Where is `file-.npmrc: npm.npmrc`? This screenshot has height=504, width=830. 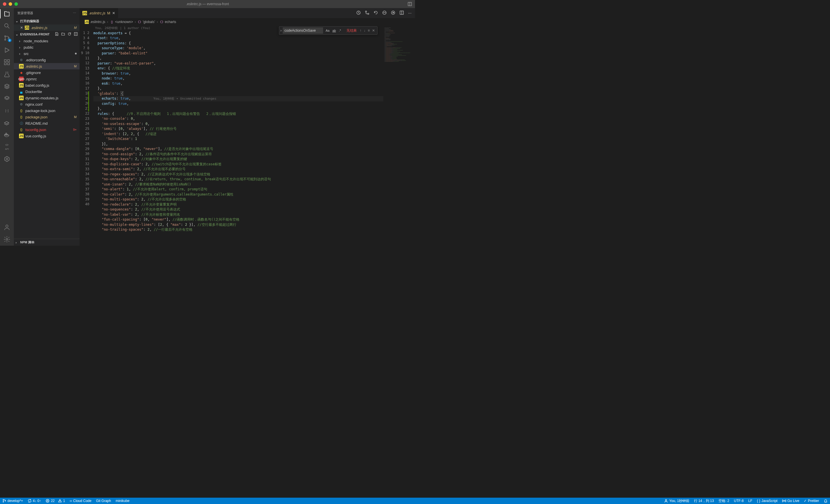 file-.npmrc: npm.npmrc is located at coordinates (46, 79).